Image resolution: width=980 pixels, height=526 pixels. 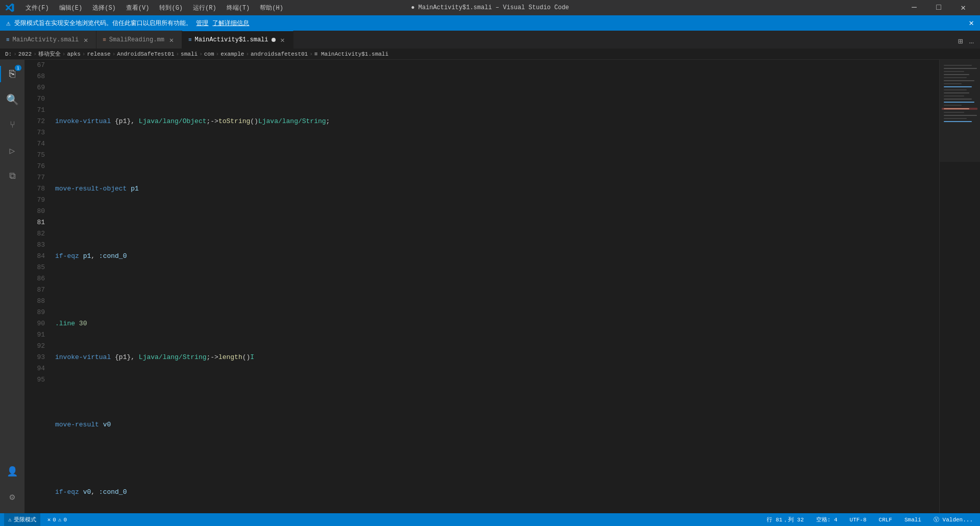 I want to click on errors-status: ✕ 0 ⚠ 0, so click(x=57, y=520).